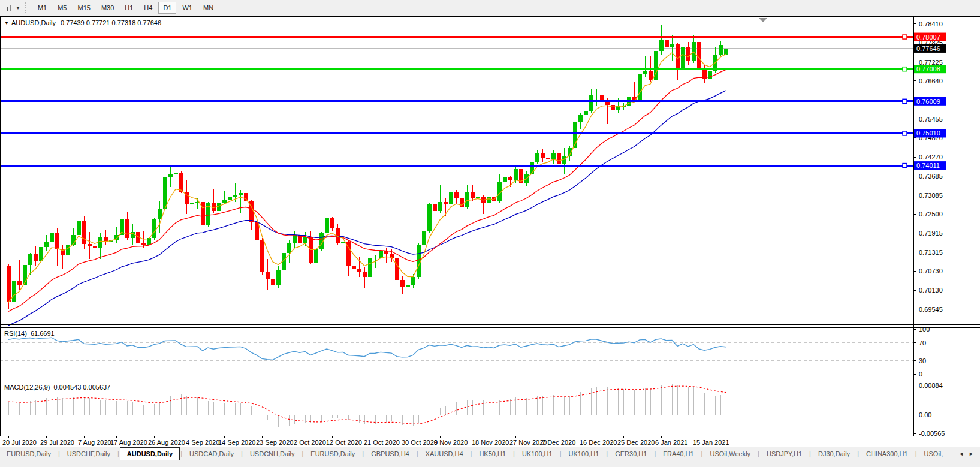 This screenshot has height=467, width=980. What do you see at coordinates (382, 442) in the screenshot?
I see `date-tick-label: 21 Oct 2020` at bounding box center [382, 442].